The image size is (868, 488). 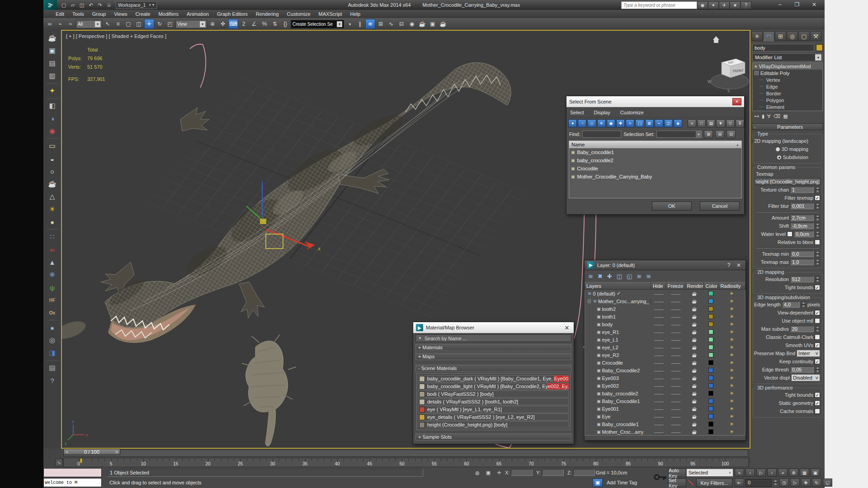 I want to click on render-setup-icon: ☕, so click(x=422, y=24).